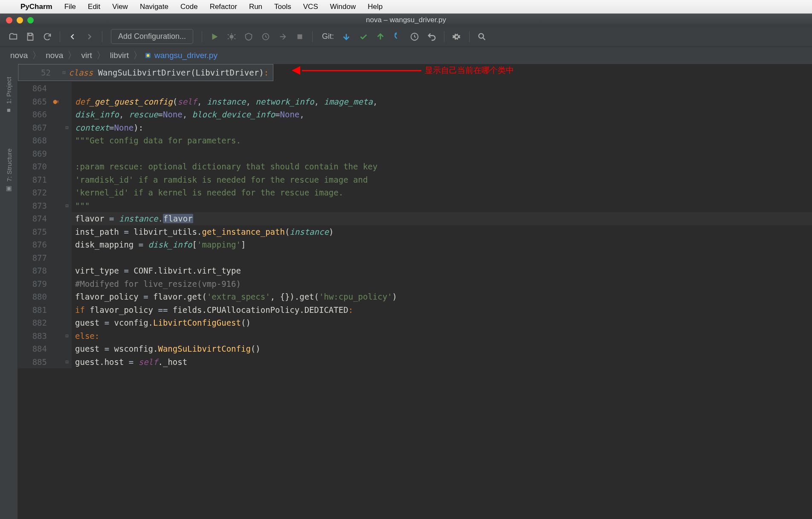 This screenshot has width=812, height=519. What do you see at coordinates (442, 297) in the screenshot?
I see `code-text: flavor_policy = flavor.get('extra_specs'…` at bounding box center [442, 297].